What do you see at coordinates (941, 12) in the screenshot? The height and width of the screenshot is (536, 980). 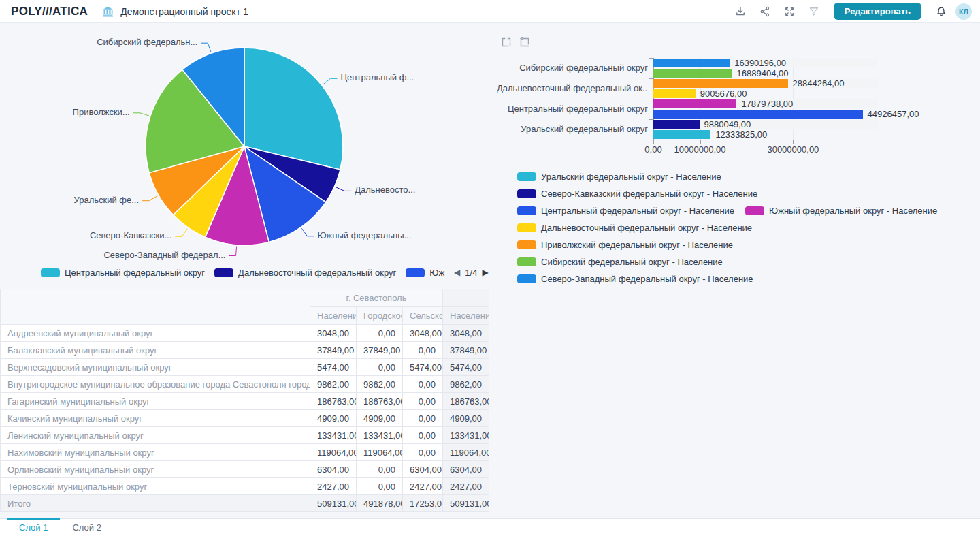 I see `bell-icon` at bounding box center [941, 12].